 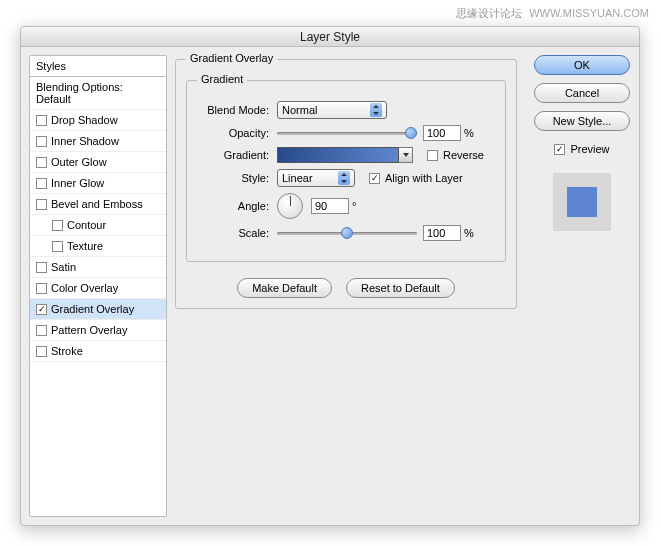 I want to click on angle-label: Angle:, so click(x=233, y=206).